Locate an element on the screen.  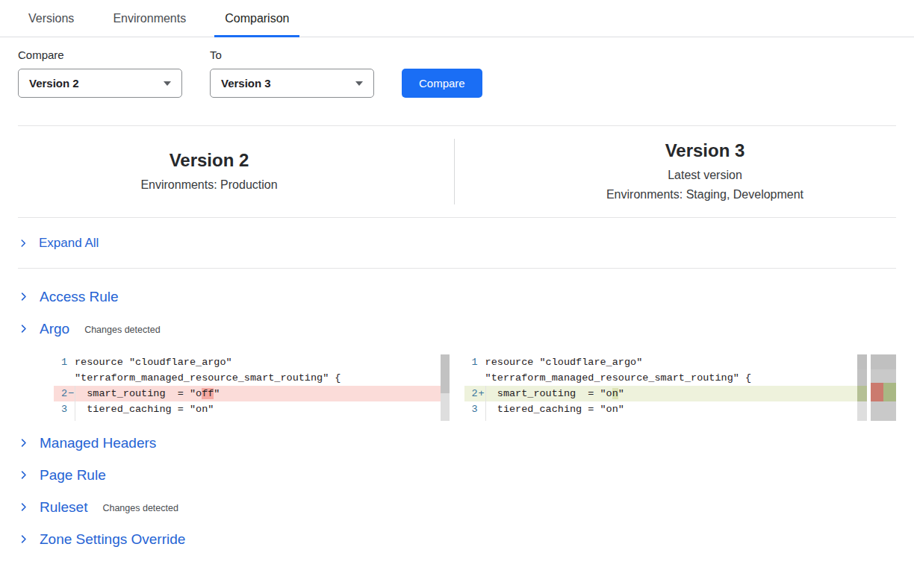
section-label: Managed Headers is located at coordinates (98, 443).